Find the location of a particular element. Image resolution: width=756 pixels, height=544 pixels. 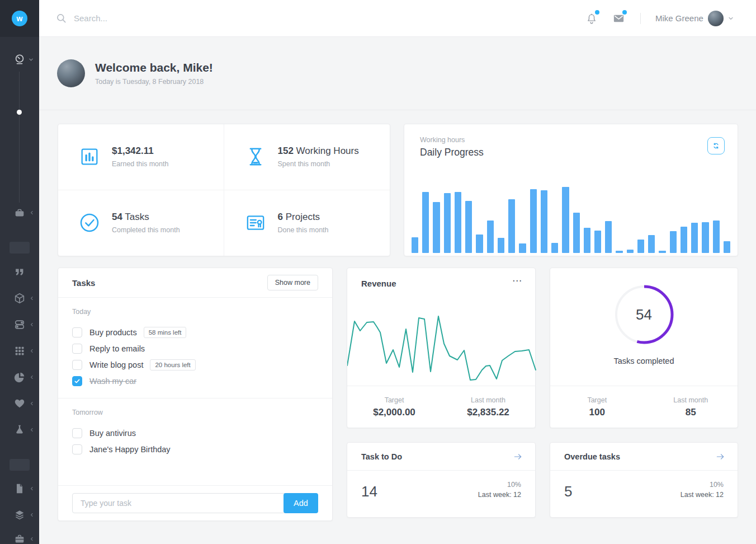

task-section-label: Tomorrow is located at coordinates (195, 412).